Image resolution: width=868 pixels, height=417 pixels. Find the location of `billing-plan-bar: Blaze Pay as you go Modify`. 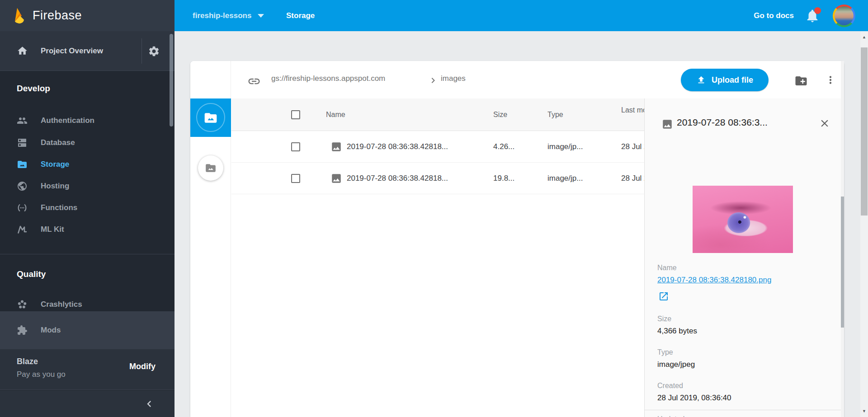

billing-plan-bar: Blaze Pay as you go Modify is located at coordinates (87, 370).